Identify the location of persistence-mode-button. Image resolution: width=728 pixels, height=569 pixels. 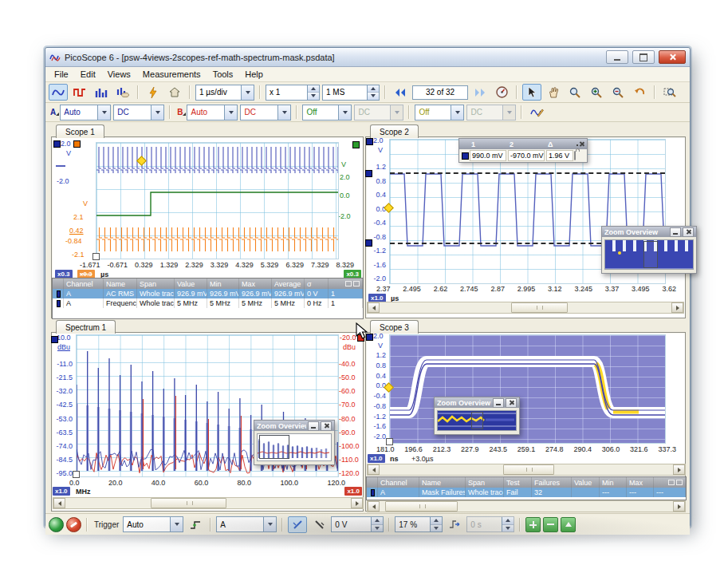
(80, 93).